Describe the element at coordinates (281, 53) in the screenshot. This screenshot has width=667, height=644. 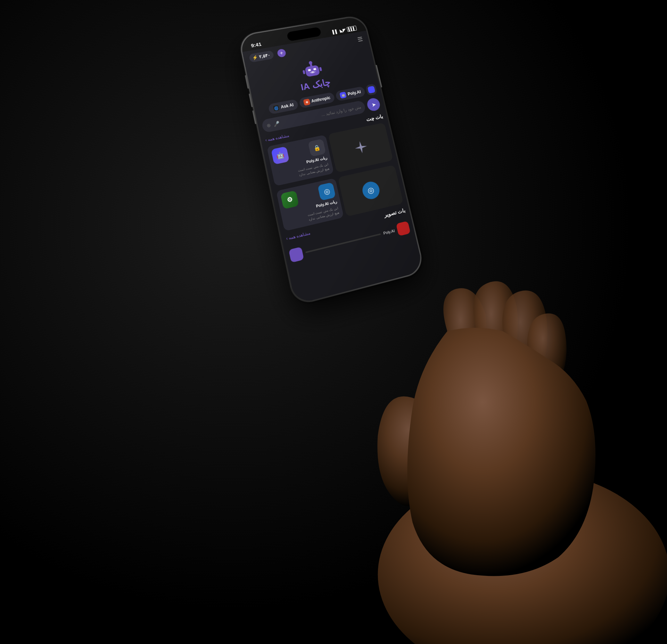
I see `add-credits-button: +` at that location.